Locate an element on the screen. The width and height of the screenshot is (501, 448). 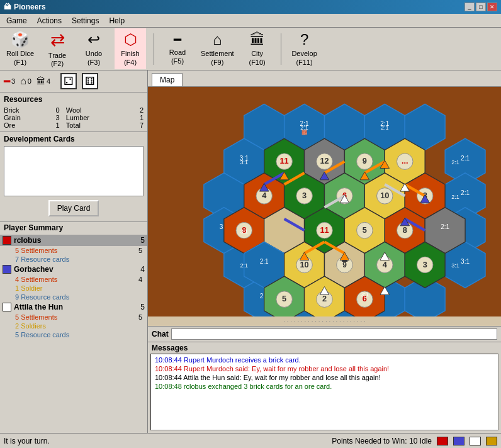
message-3-text: 10:08:44 Attila the Hun said: Ey, wait f… is located at coordinates (268, 378).